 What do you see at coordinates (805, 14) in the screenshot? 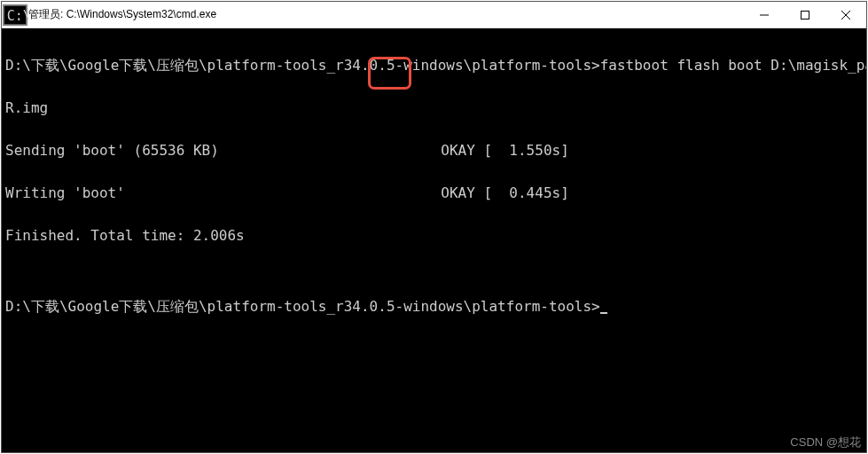
I see `maximize-button` at bounding box center [805, 14].